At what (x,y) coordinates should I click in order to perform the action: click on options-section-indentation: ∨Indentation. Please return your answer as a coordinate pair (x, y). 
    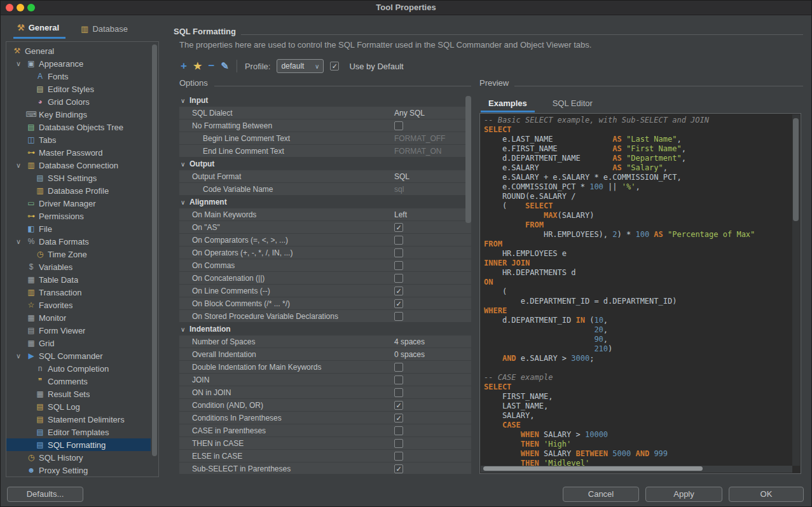
    Looking at the image, I should click on (326, 329).